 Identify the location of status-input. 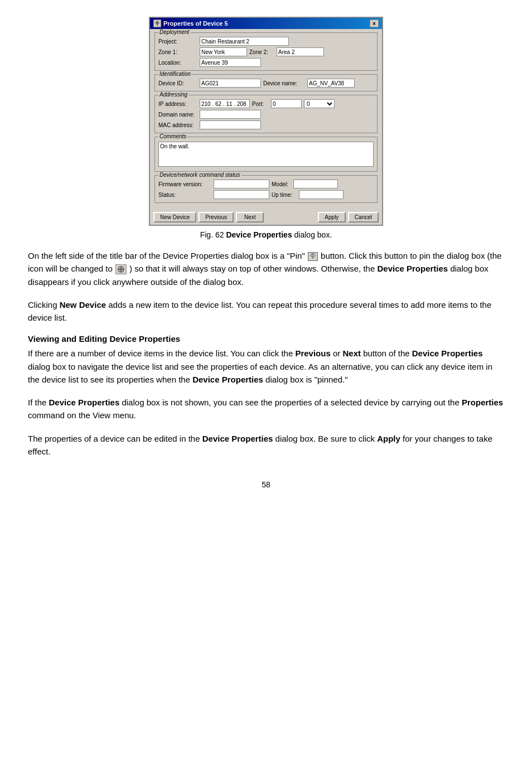
(241, 195).